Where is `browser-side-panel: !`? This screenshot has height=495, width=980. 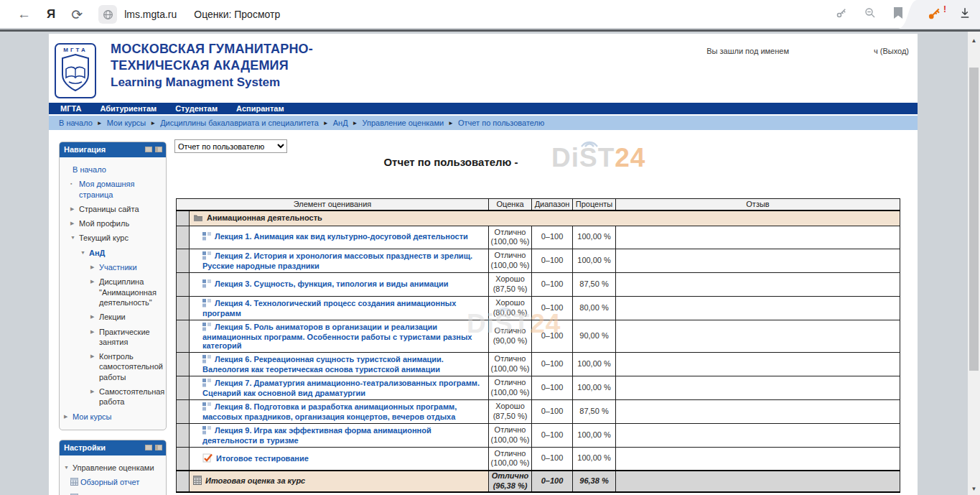 browser-side-panel: ! is located at coordinates (948, 14).